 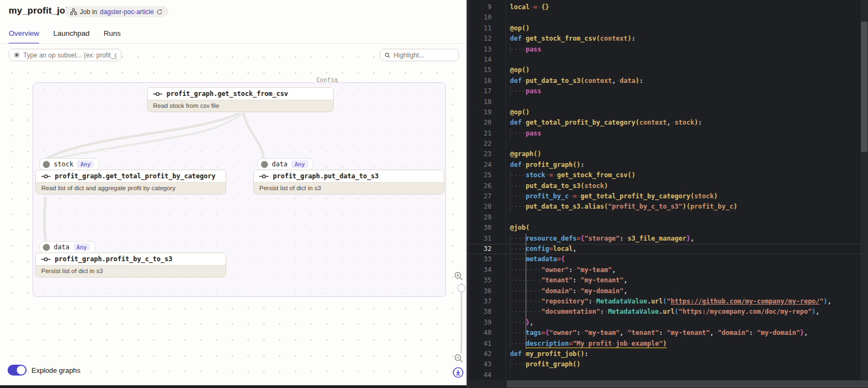 What do you see at coordinates (486, 270) in the screenshot?
I see `line-number: 34` at bounding box center [486, 270].